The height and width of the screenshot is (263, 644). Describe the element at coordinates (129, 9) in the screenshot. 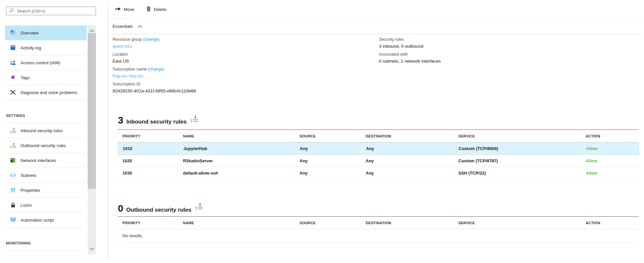

I see `move-label: Move` at that location.